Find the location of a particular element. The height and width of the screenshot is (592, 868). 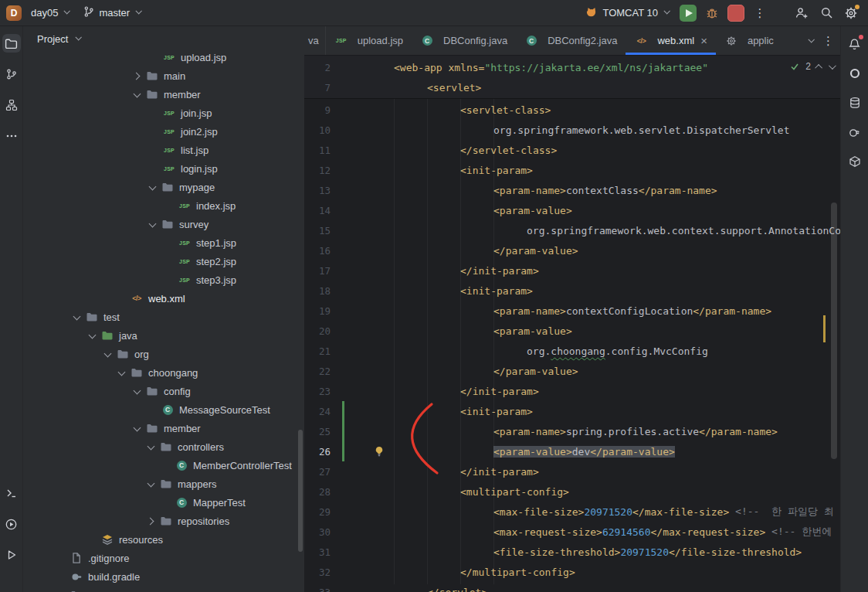

search-icon is located at coordinates (826, 13).